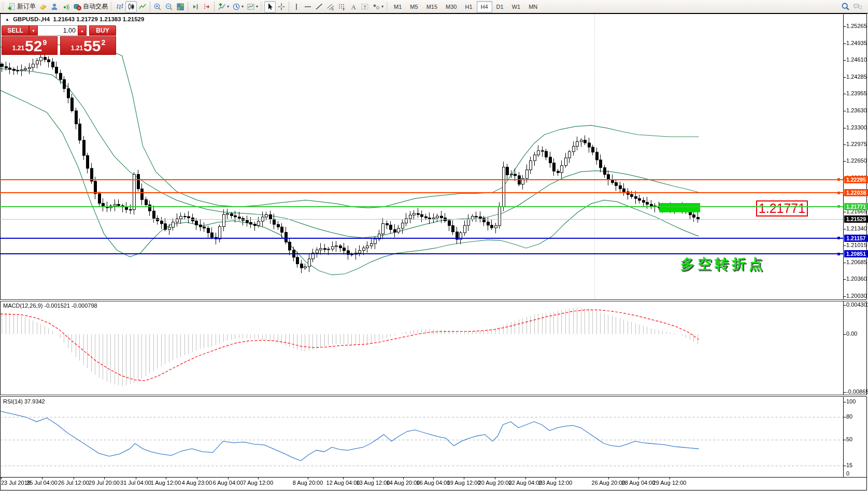 This screenshot has height=491, width=868. I want to click on macd-tick-label: 0.004301, so click(857, 305).